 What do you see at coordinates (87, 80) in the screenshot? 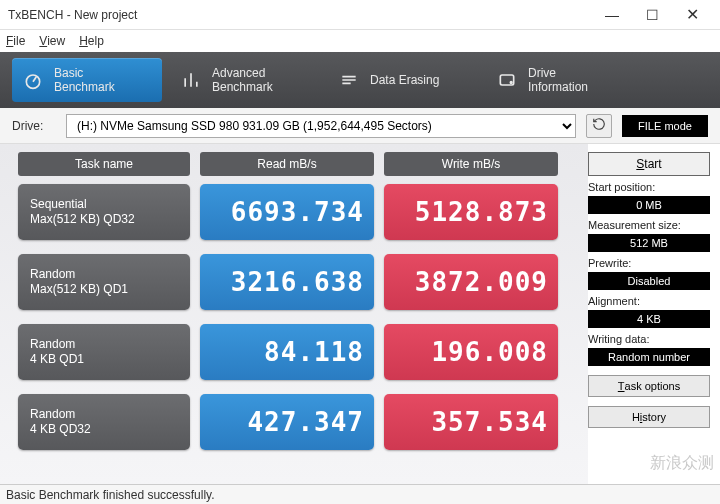
I see `tab-basic-benchmark: BasicBenchmark` at bounding box center [87, 80].